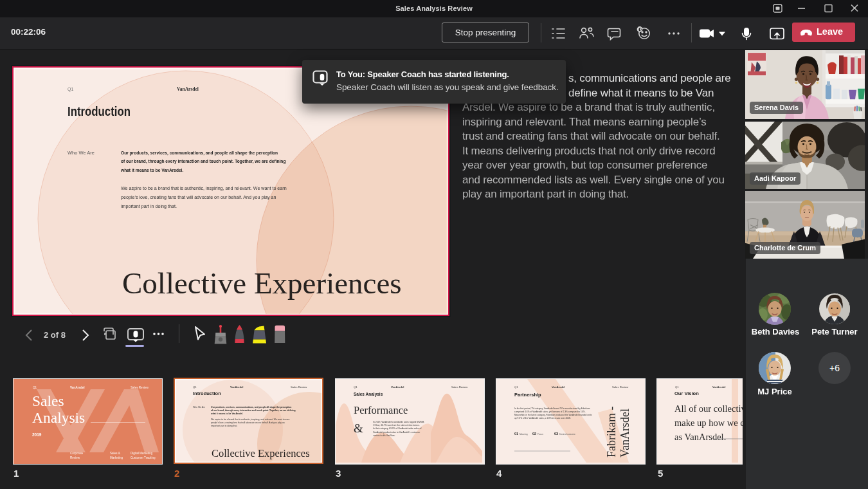 This screenshot has height=489, width=868. I want to click on svg-text: 2019, so click(37, 435).